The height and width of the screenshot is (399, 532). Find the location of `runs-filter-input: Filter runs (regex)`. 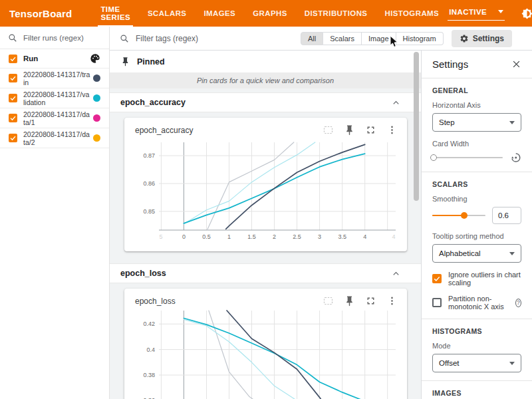

runs-filter-input: Filter runs (regex) is located at coordinates (55, 38).